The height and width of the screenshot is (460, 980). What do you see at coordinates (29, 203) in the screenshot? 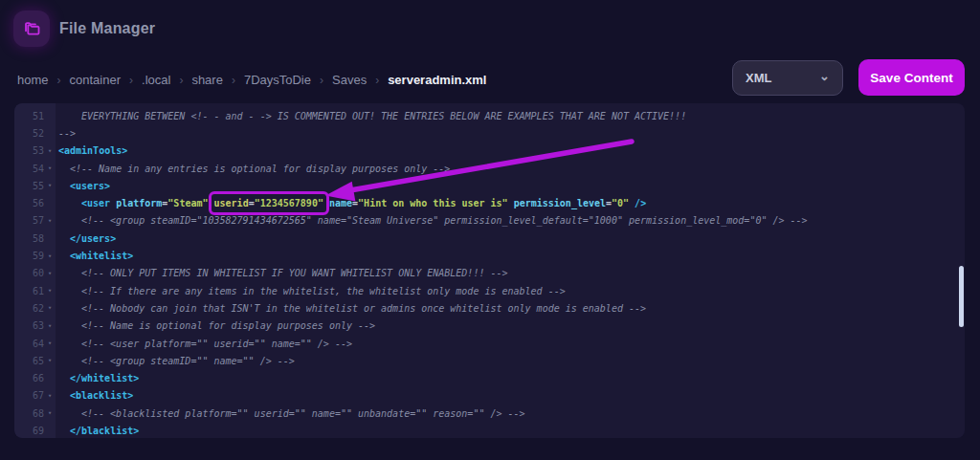
I see `line-number: 56` at bounding box center [29, 203].